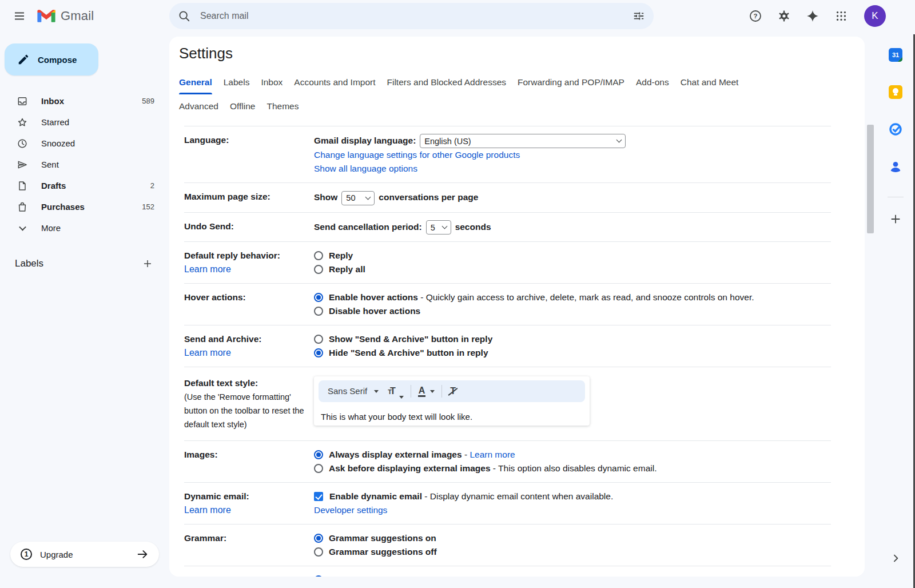  Describe the element at coordinates (85, 143) in the screenshot. I see `sidebar-item-snoozed: Snoozed` at that location.